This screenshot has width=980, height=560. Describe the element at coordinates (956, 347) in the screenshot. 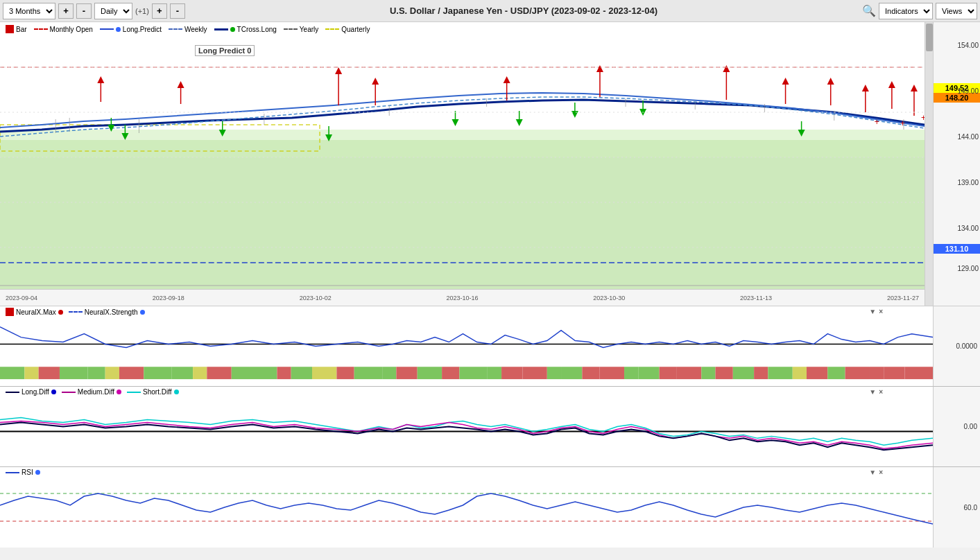

I see `neuralx-axis: 0.0000` at that location.